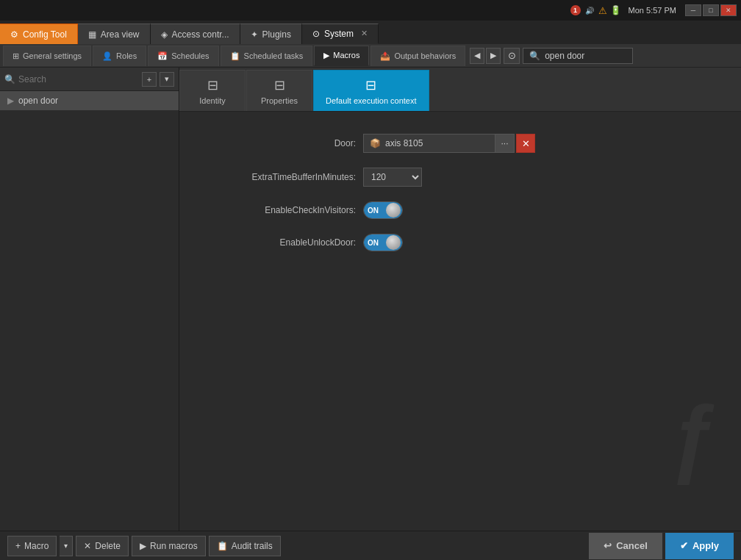  What do you see at coordinates (607, 545) in the screenshot?
I see `cancel-icon: ↩` at bounding box center [607, 545].